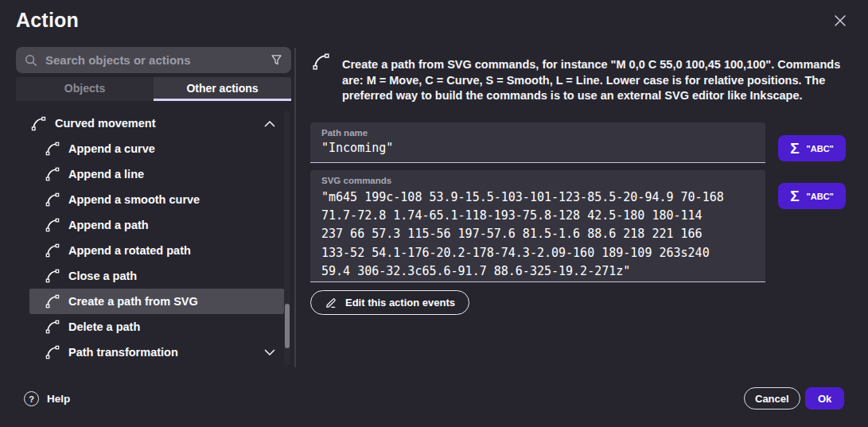 The height and width of the screenshot is (427, 868). Describe the element at coordinates (154, 89) in the screenshot. I see `tab-bar: Objects Other actions` at that location.